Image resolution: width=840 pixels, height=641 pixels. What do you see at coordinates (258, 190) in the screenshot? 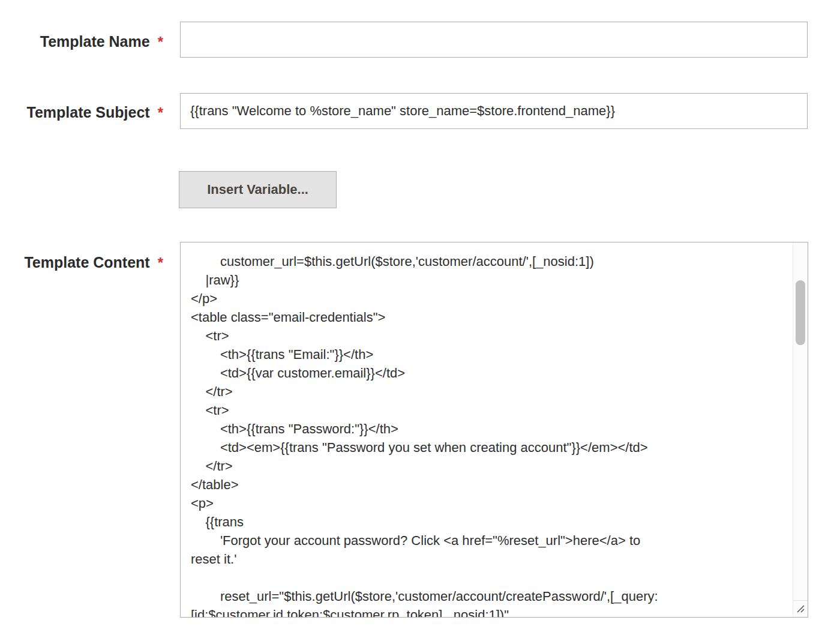
I see `insert-variable-button: Insert Variable...` at bounding box center [258, 190].